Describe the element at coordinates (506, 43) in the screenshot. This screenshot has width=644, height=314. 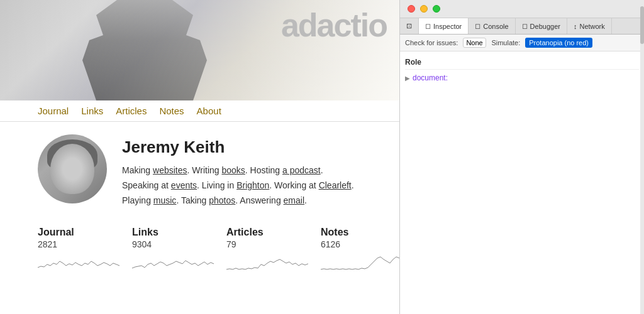
I see `simulate-label: Simulate:` at that location.